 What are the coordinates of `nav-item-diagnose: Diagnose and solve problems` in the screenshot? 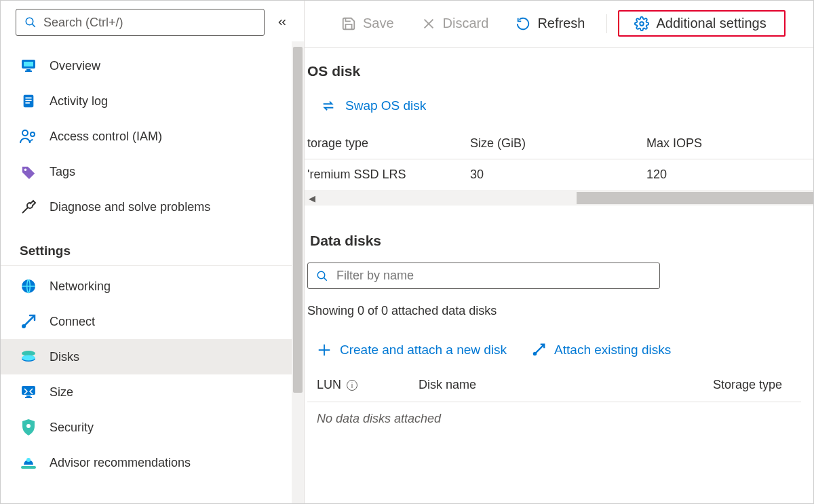 It's located at (152, 207).